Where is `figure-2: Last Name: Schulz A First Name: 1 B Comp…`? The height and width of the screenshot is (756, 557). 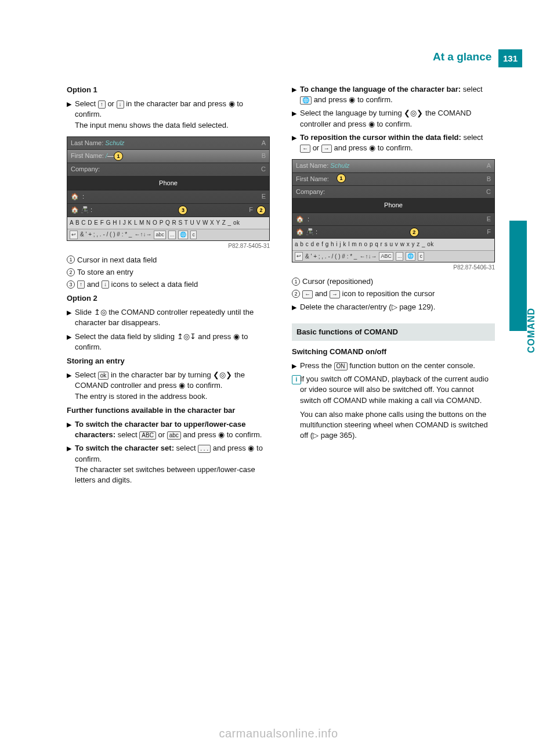
figure-2: Last Name: Schulz A First Name: 1 B Comp… is located at coordinates (393, 211).